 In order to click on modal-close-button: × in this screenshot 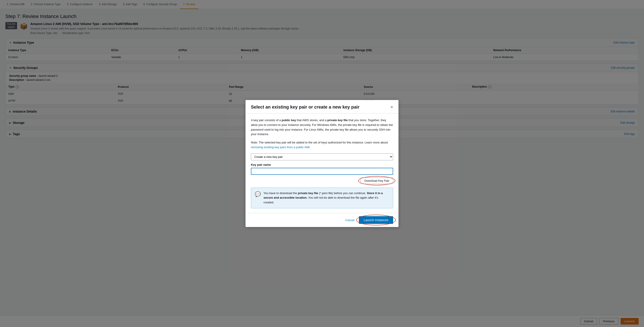, I will do `click(392, 107)`.